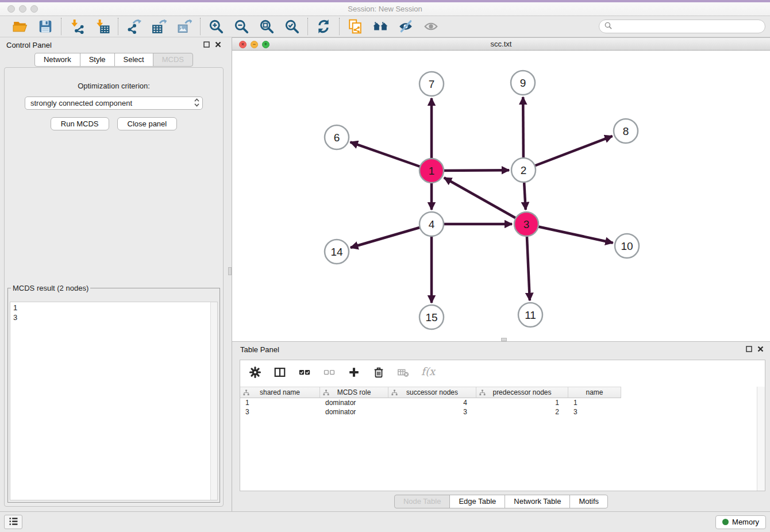 The width and height of the screenshot is (770, 532). What do you see at coordinates (501, 349) in the screenshot?
I see `table-panel-header: Table Panel` at bounding box center [501, 349].